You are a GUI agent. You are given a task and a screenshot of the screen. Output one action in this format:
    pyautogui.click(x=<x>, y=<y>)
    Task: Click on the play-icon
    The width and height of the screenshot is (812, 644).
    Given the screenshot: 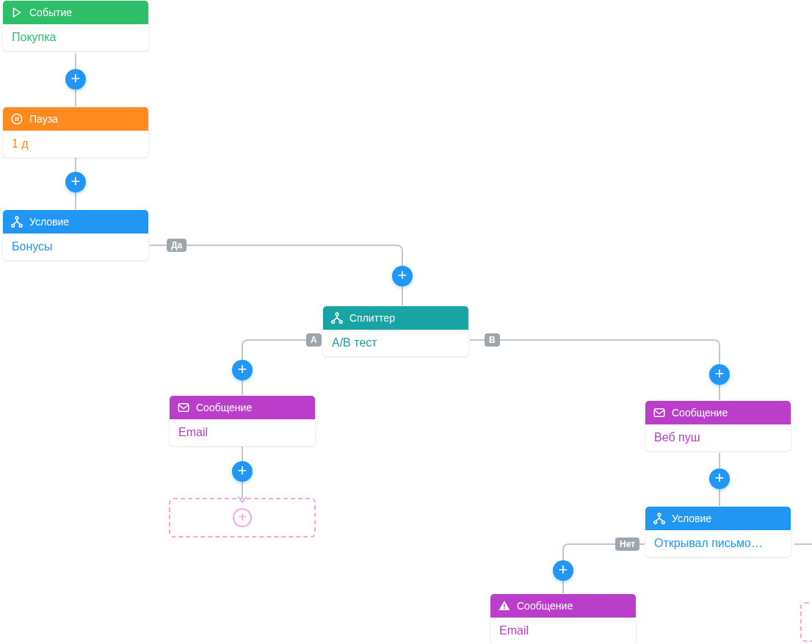 What is the action you would take?
    pyautogui.click(x=17, y=12)
    